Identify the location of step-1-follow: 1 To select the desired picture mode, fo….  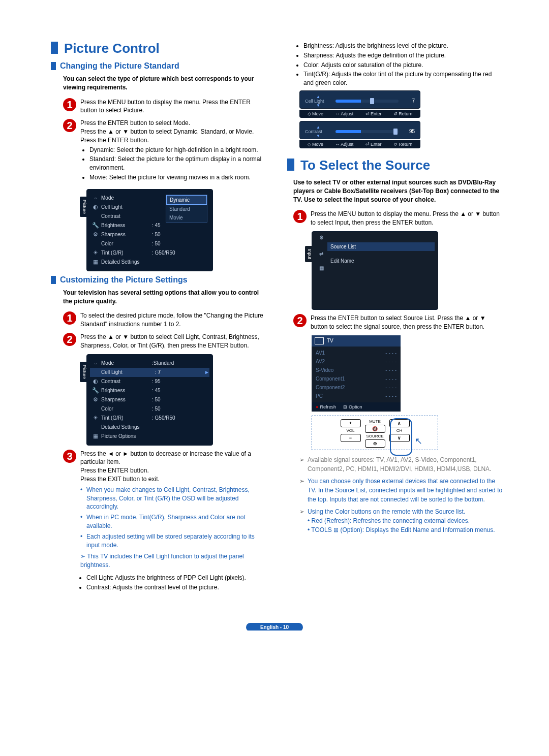
(165, 320).